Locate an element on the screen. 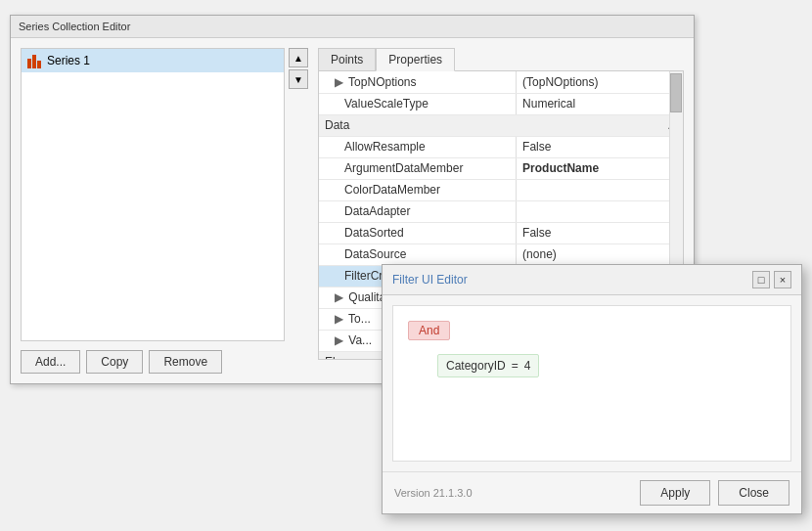 The image size is (812, 531). filter-condition: CategoryID = 4 is located at coordinates (488, 366).